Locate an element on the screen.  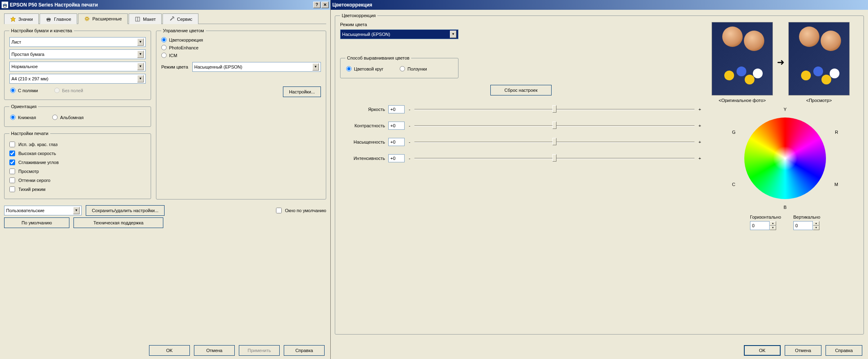
with-borders-radio: С полями is located at coordinates (24, 91).